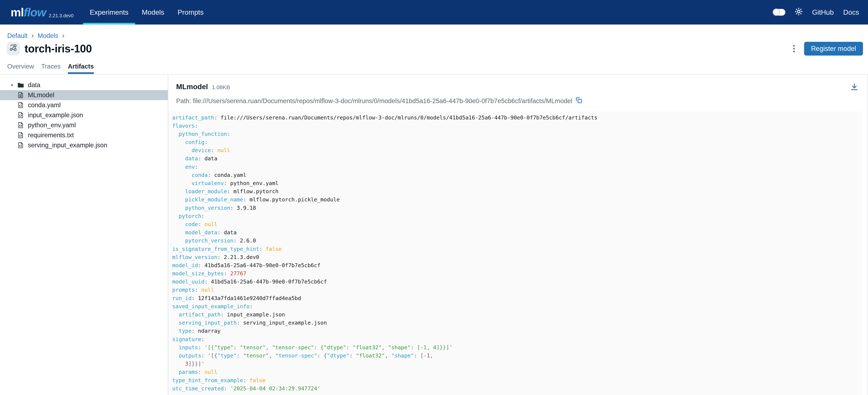 The width and height of the screenshot is (868, 395). Describe the element at coordinates (84, 145) in the screenshot. I see `tree-item-serving-input-example-json: serving_input_example.json` at that location.